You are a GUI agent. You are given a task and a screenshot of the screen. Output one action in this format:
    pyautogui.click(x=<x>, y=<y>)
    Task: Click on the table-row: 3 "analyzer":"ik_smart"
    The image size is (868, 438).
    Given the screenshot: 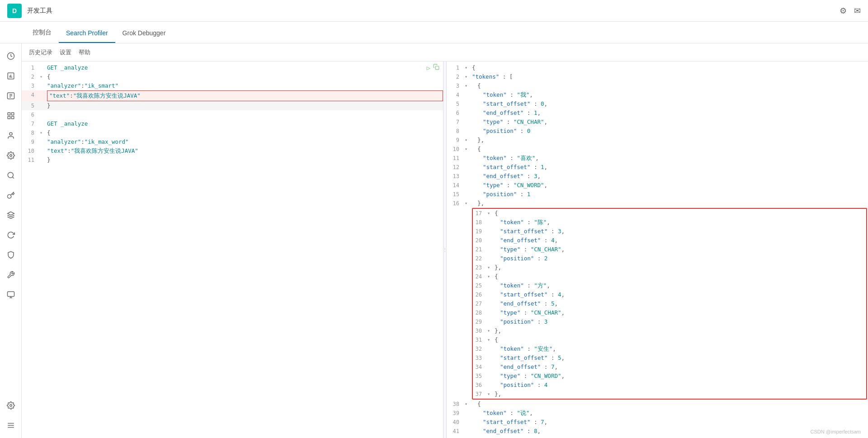 What is the action you would take?
    pyautogui.click(x=232, y=86)
    